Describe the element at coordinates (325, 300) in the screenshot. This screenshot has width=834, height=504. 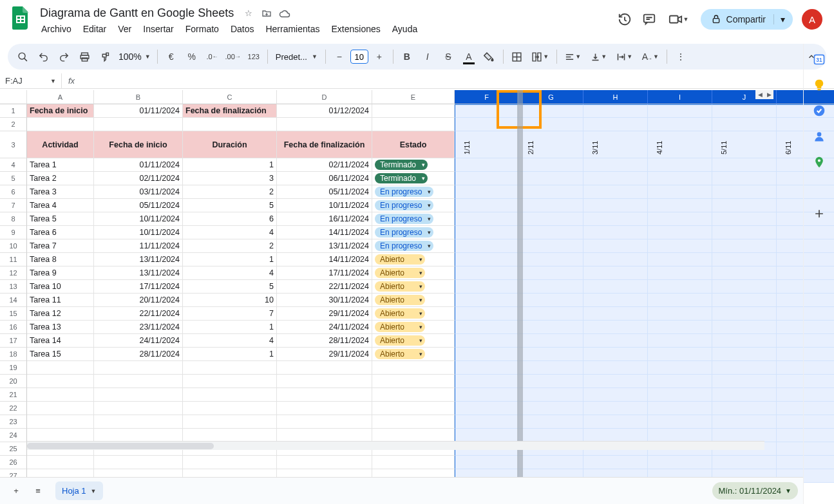
I see `task-end-14: 30/11/2024` at that location.